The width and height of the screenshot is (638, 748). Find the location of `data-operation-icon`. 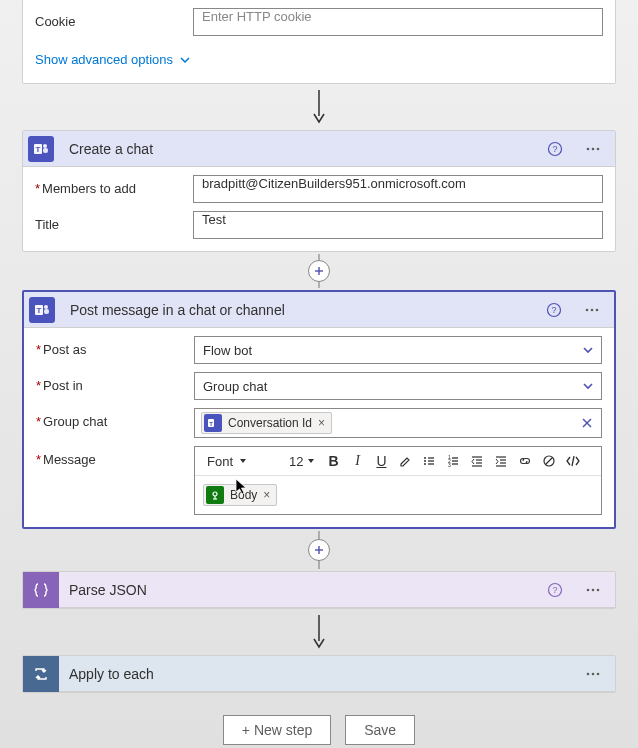

data-operation-icon is located at coordinates (41, 590).